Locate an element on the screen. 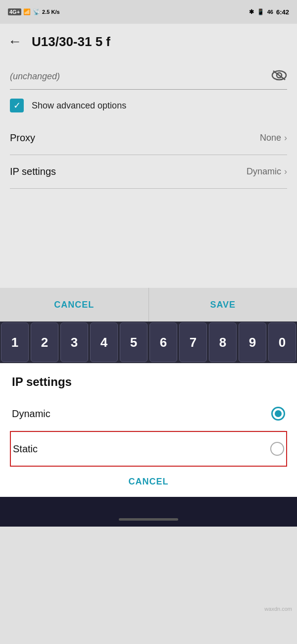 Image resolution: width=297 pixels, height=644 pixels. cancel-button-label: CANCEL is located at coordinates (74, 305).